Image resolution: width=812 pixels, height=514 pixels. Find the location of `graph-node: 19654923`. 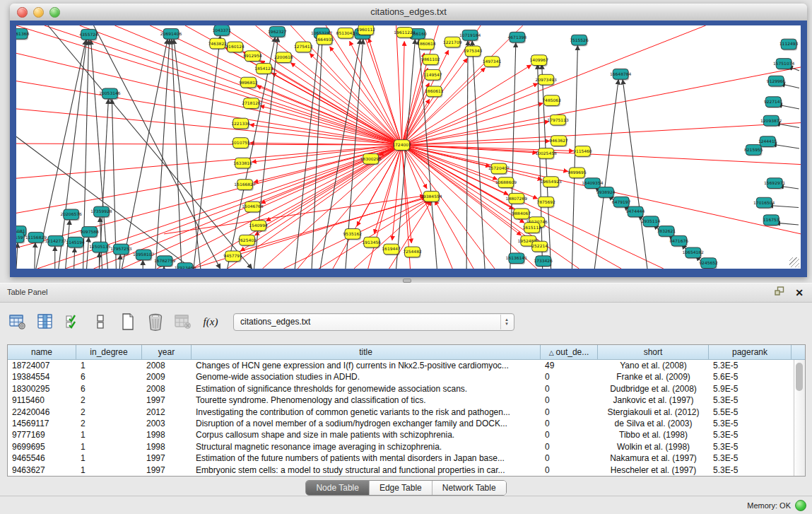

graph-node: 19654923 is located at coordinates (551, 182).